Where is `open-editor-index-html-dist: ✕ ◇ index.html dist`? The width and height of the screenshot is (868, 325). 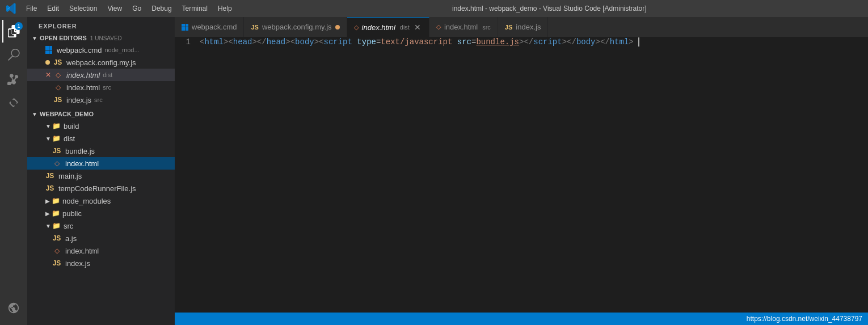
open-editor-index-html-dist: ✕ ◇ index.html dist is located at coordinates (101, 75).